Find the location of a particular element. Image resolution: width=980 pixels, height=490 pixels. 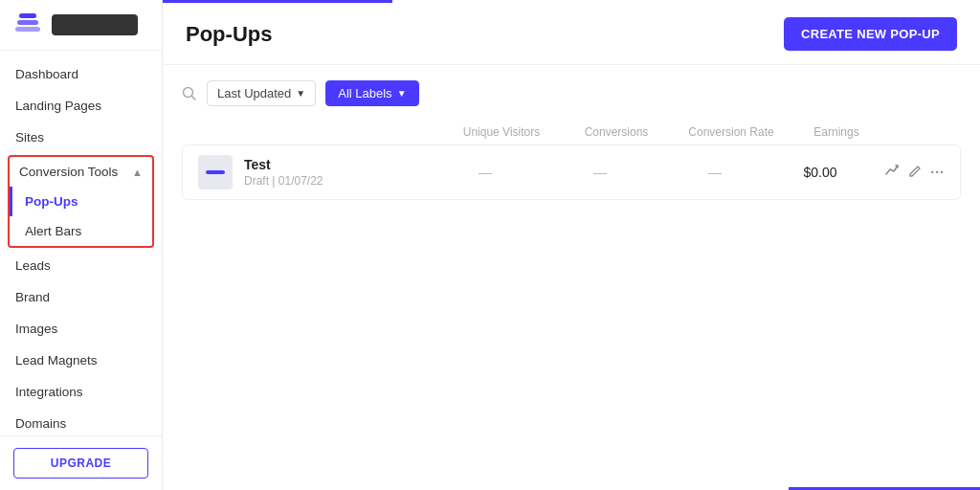

page-header: Pop-Ups CREATE NEW POP-UP is located at coordinates (571, 33).